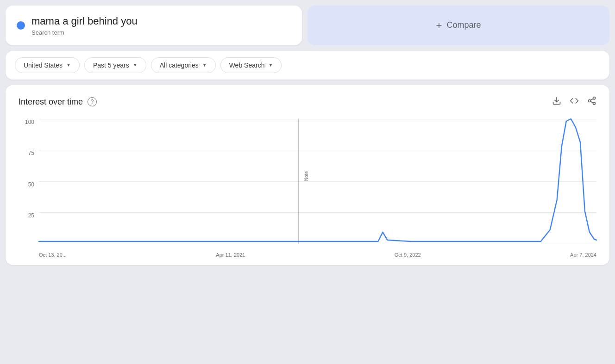 The height and width of the screenshot is (364, 615). What do you see at coordinates (584, 255) in the screenshot?
I see `x-label-apr2024: Apr 7, 2024` at bounding box center [584, 255].